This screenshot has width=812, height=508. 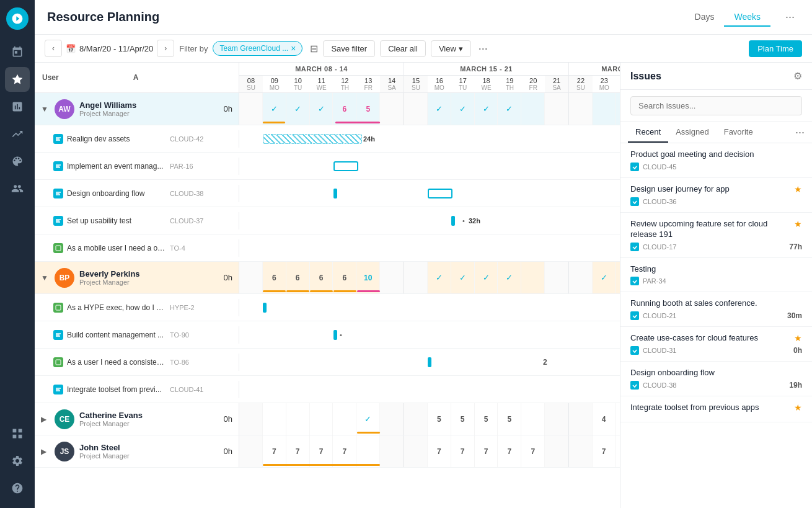 What do you see at coordinates (660, 385) in the screenshot?
I see `issue-id-cloud38b: CLOUD-38` at bounding box center [660, 385].